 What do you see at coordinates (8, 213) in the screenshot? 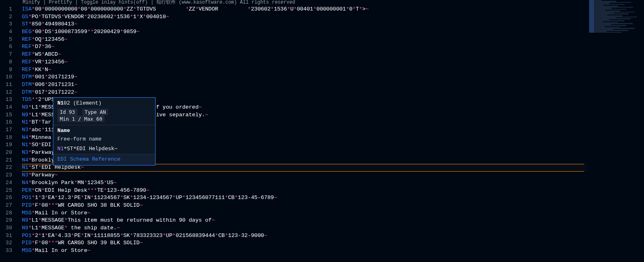
I see `line-number: 28` at bounding box center [8, 213].